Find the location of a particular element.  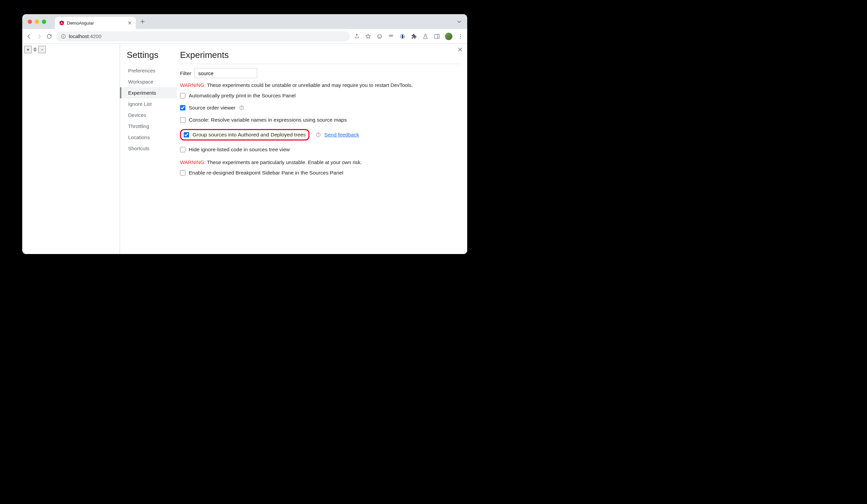

url-text: localhost:4200 is located at coordinates (85, 36).